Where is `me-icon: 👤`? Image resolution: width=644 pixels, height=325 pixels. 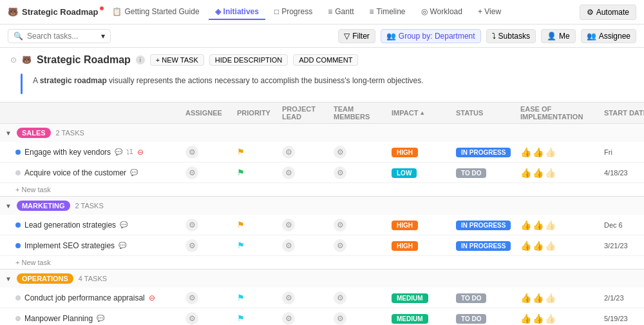 me-icon: 👤 is located at coordinates (551, 36).